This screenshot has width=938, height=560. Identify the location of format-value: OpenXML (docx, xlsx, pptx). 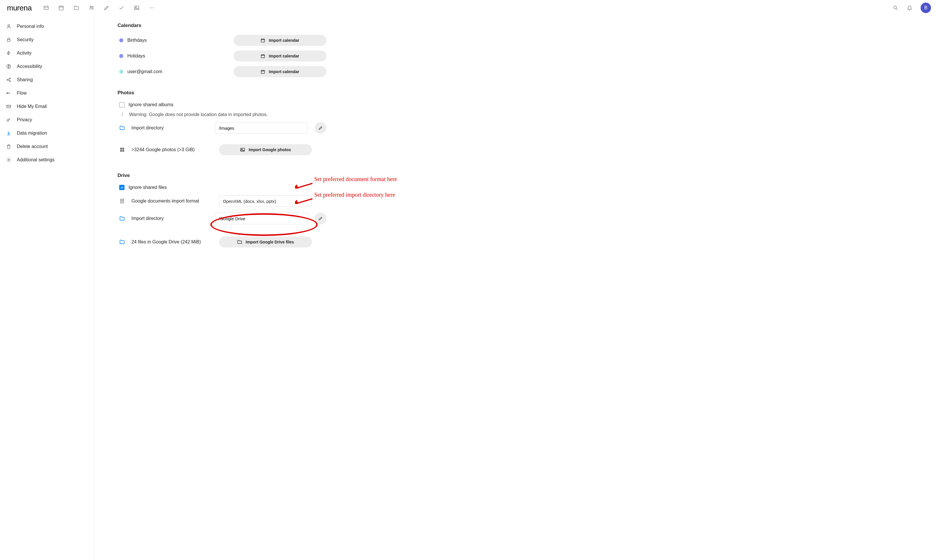
(250, 202).